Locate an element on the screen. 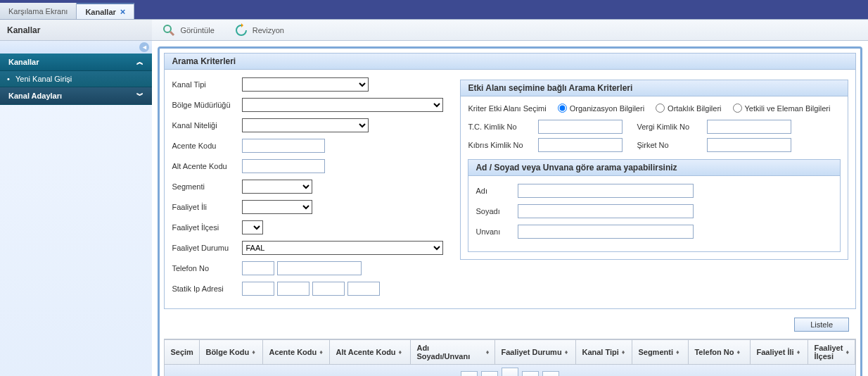  name-search-header: Ad / Soyad veya Unvana göre arama yapabi… is located at coordinates (654, 168).